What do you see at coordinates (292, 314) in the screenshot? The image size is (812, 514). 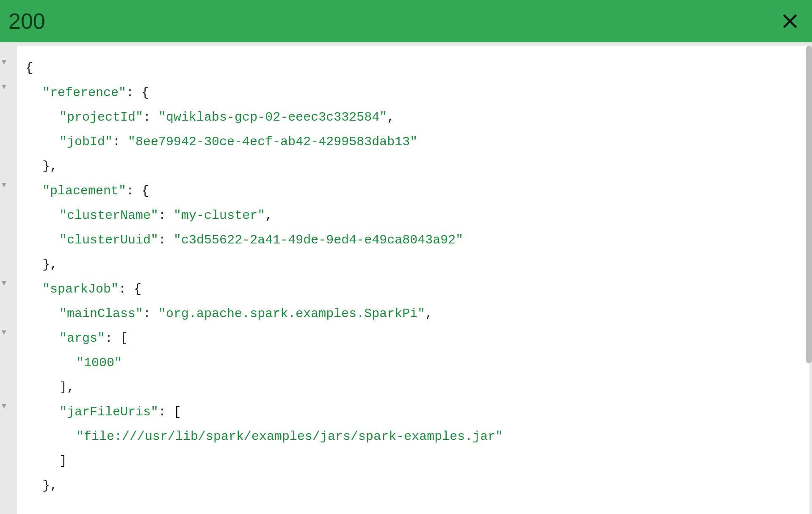 I see `json-value: org.apache.spark.examples.SparkPi` at bounding box center [292, 314].